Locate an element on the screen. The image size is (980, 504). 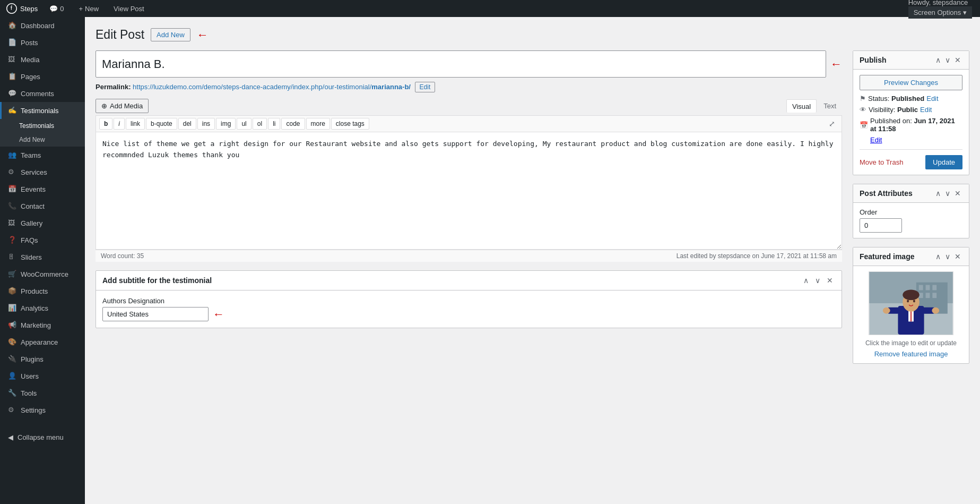
sidebar-label-testimonials: Testimonials is located at coordinates (40, 110).